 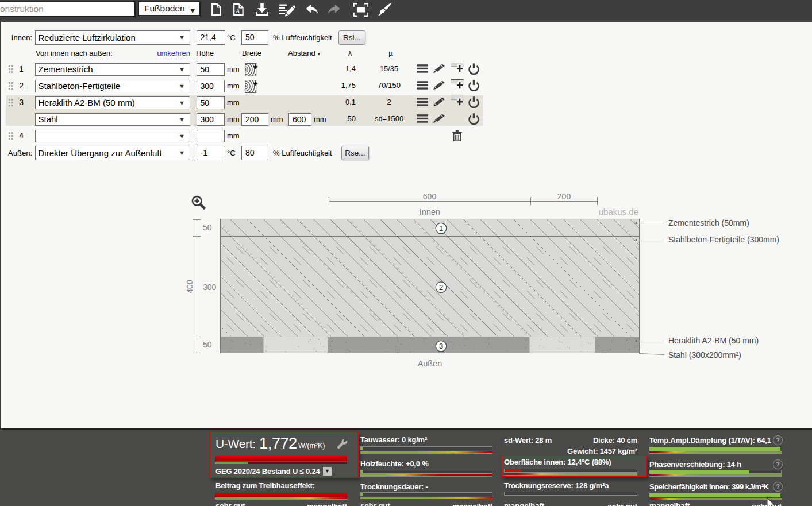 What do you see at coordinates (210, 287) in the screenshot?
I see `svg-text: 300` at bounding box center [210, 287].